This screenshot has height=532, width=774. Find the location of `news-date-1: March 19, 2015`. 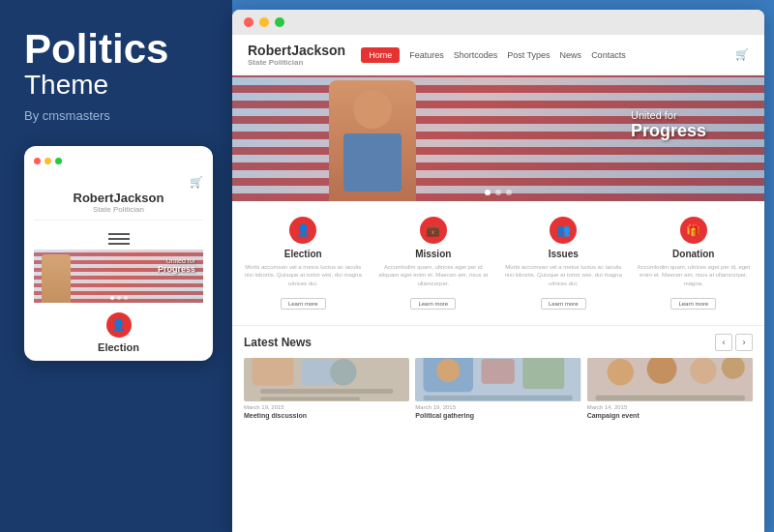

news-date-1: March 19, 2015 is located at coordinates (327, 407).